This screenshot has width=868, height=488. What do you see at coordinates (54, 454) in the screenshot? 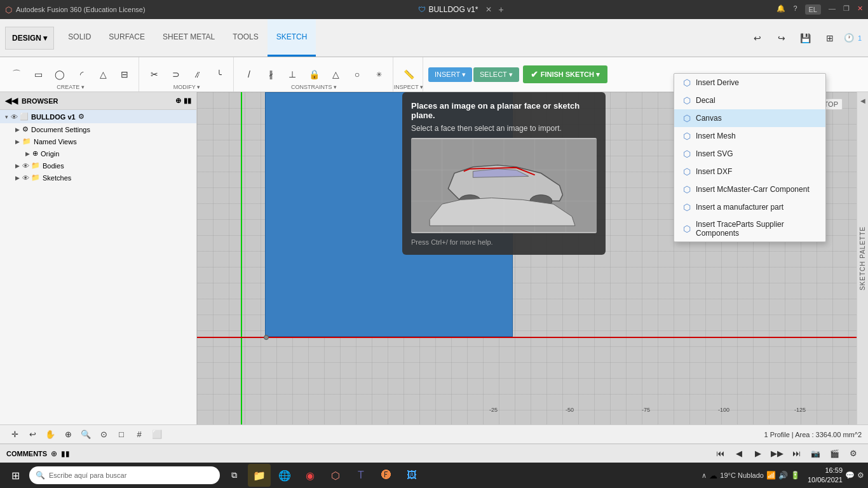
I see `comments-add-icon: ⊕` at bounding box center [54, 454].